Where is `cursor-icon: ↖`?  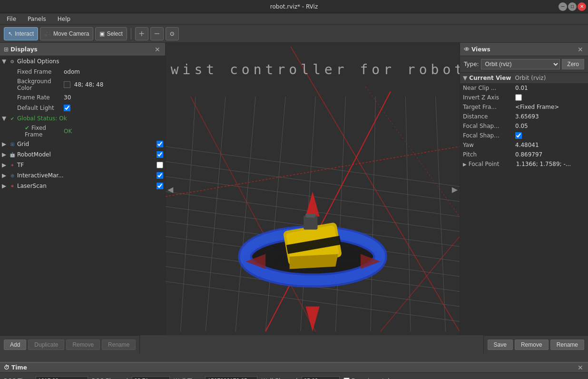 cursor-icon: ↖ is located at coordinates (10, 34).